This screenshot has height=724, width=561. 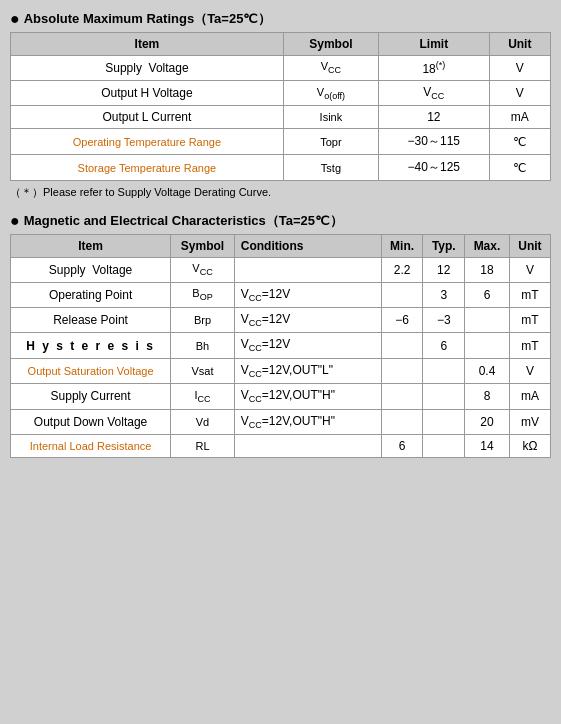 I want to click on row5-limit: −40～125, so click(x=434, y=168).